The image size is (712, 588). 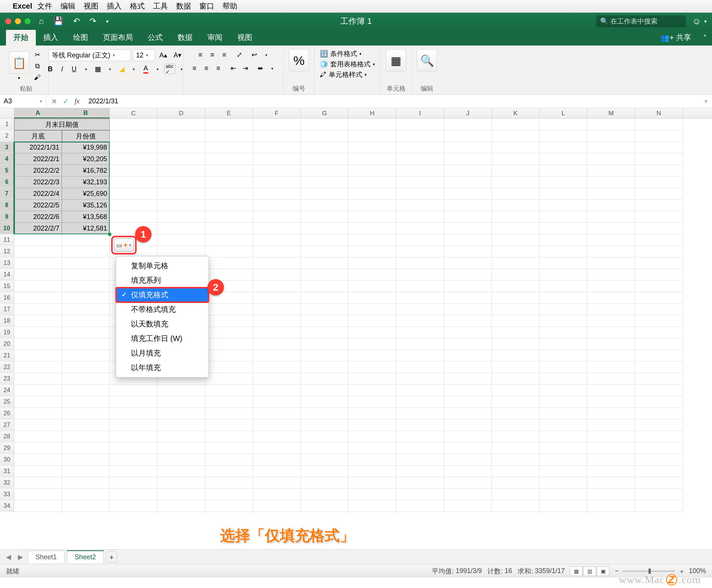 I want to click on row-header: 23, so click(x=7, y=379).